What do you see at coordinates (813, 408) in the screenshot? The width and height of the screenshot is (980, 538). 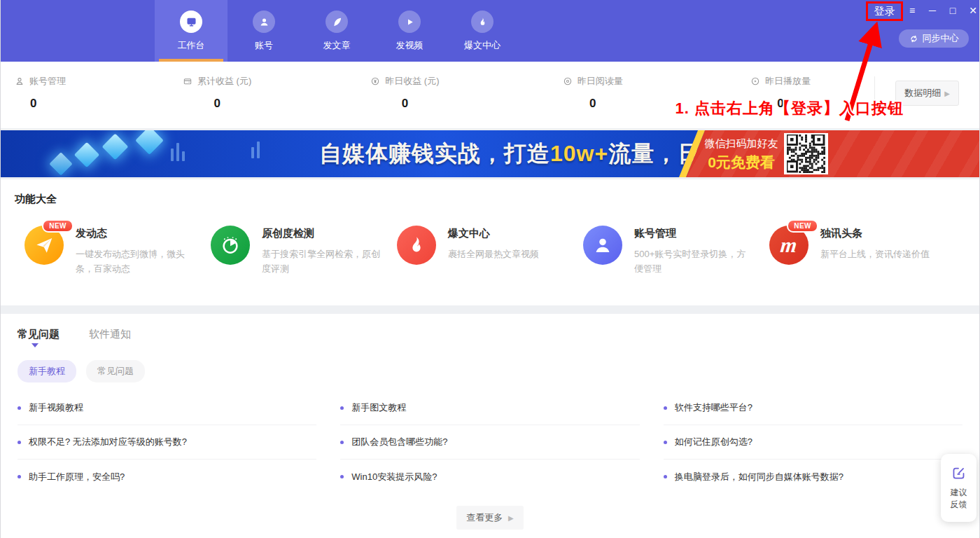 I see `faq-item: 软件支持哪些平台?` at bounding box center [813, 408].